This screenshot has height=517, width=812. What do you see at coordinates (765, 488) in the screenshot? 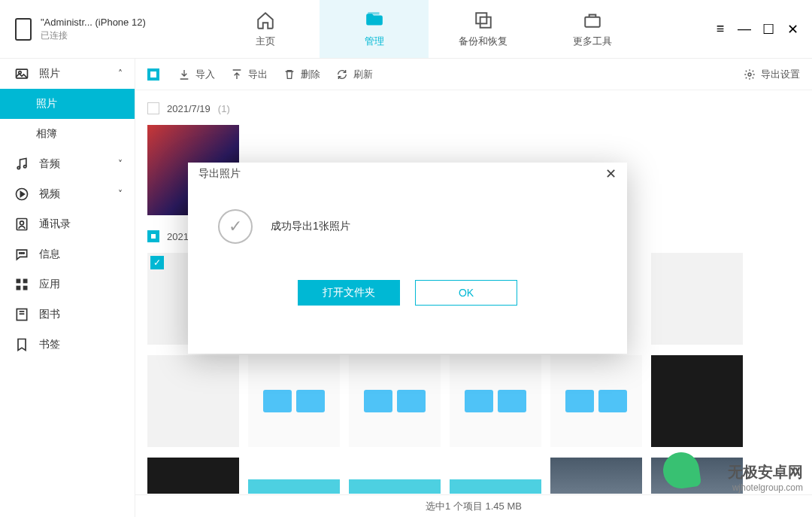
I see `watermark-line2: wjhotelgroup.com` at bounding box center [765, 488].